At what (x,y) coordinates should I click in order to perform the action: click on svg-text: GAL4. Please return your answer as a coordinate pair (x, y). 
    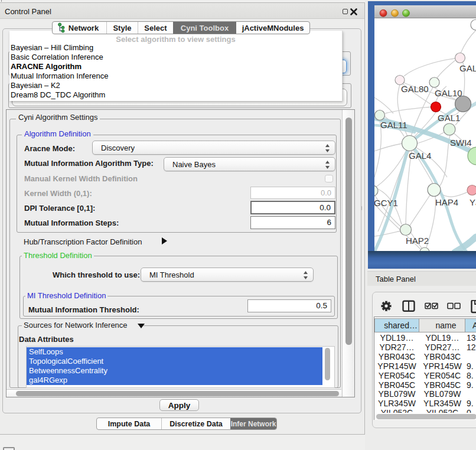
    Looking at the image, I should click on (420, 156).